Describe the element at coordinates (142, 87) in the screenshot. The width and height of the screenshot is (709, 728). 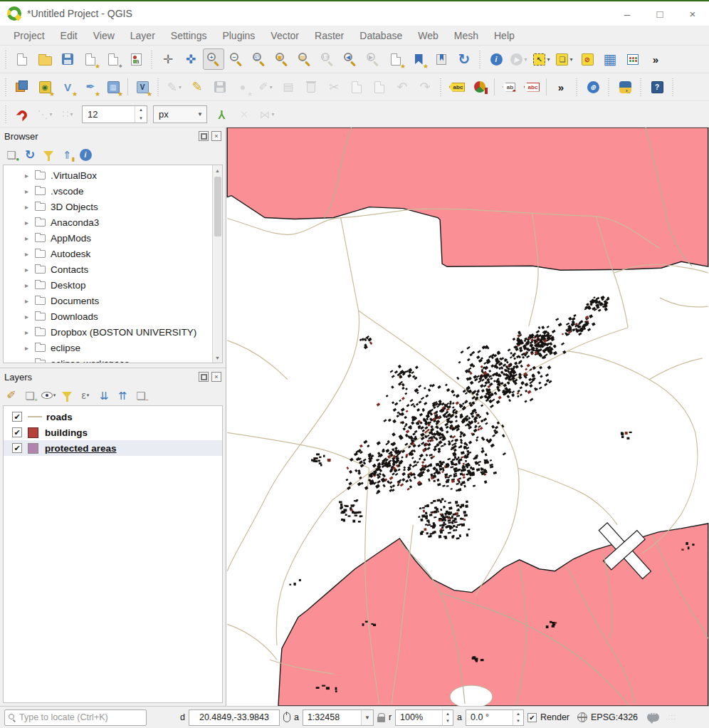
I see `new-virtual-layer-box-icon: V★` at that location.